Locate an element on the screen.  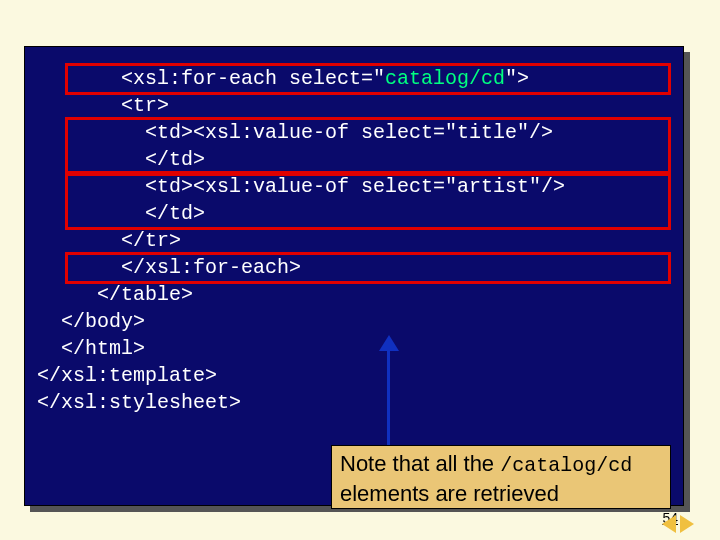
code-line-11: </html> is located at coordinates (354, 348).